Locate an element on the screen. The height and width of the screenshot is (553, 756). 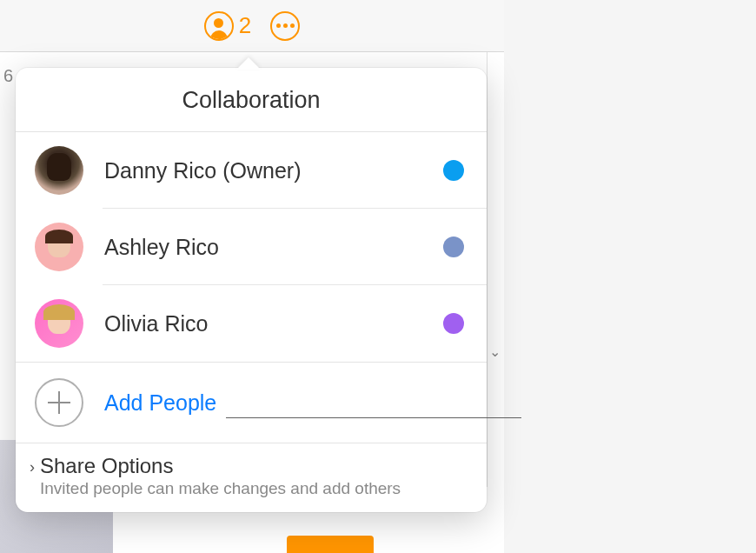
participant-row: Ashley Rico is located at coordinates (251, 247).